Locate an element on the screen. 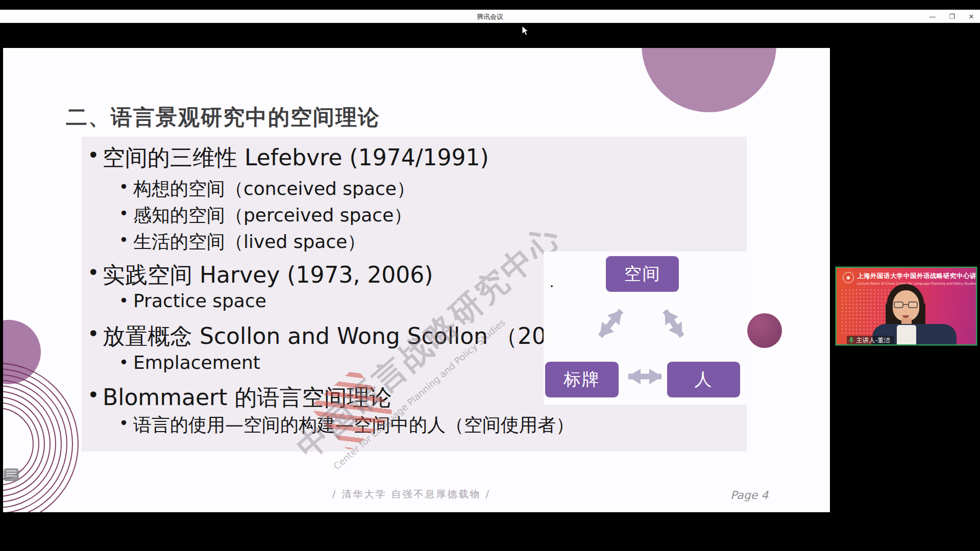 The image size is (980, 551). presenter-tool-badge is located at coordinates (11, 474).